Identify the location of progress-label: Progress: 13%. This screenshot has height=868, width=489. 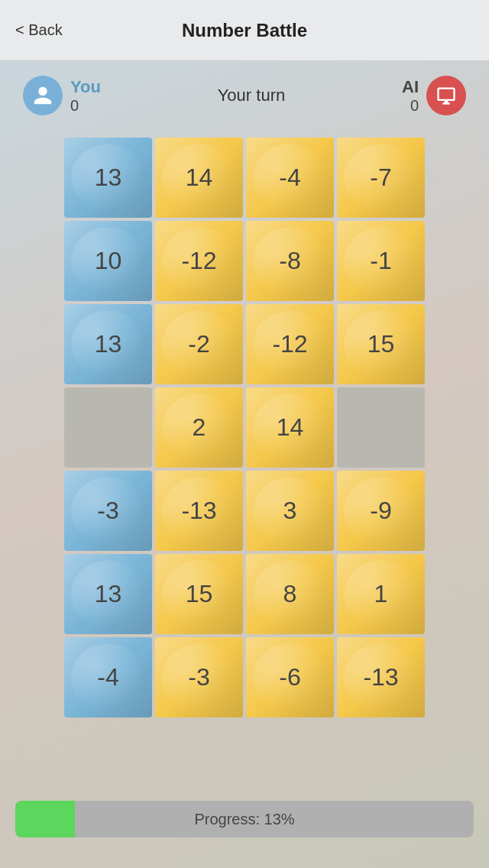
(244, 819).